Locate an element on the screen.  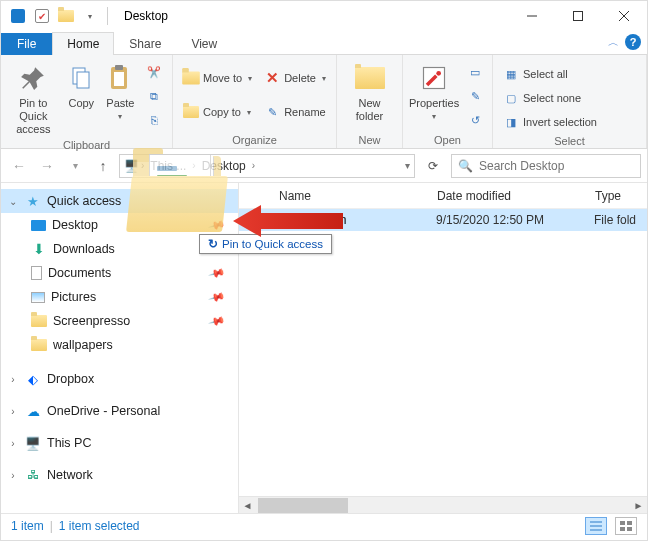
copy-path-icon: ⧉ is located at coordinates (154, 96).